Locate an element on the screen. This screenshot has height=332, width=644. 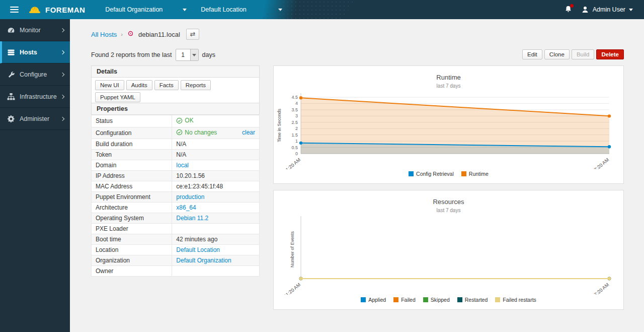
host-switcher-button: ⇄ is located at coordinates (193, 34).